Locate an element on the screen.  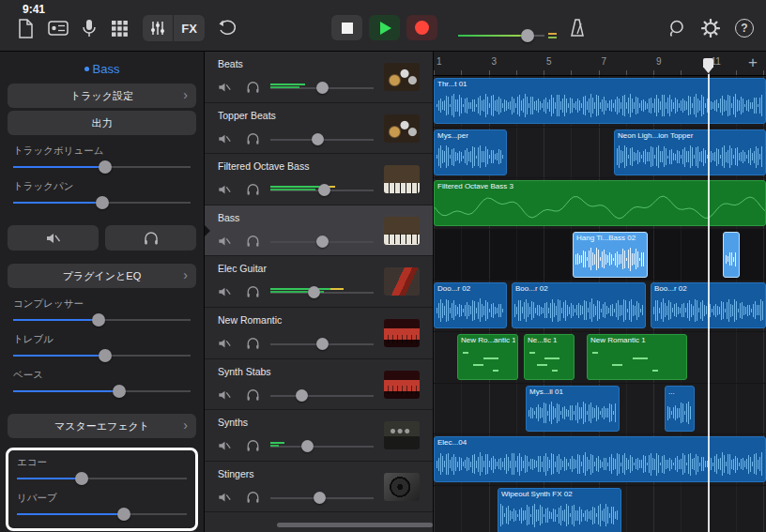
region: Wipeout Synth FX 02 is located at coordinates (559, 510).